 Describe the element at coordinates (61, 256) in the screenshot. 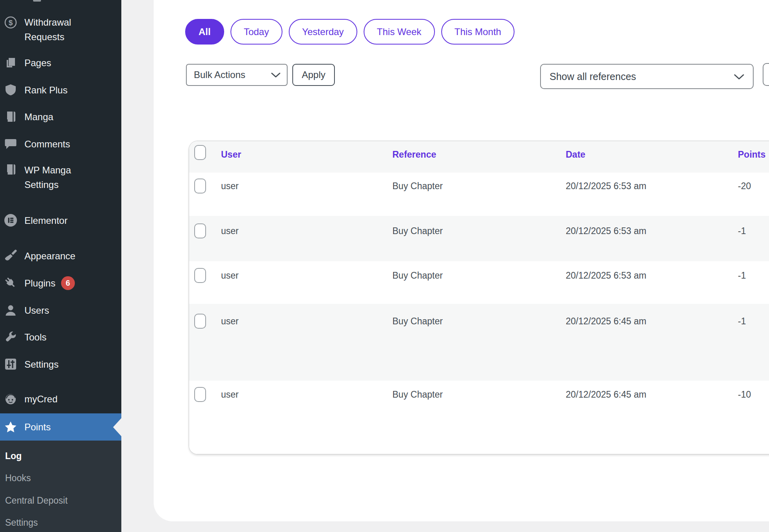

I see `sidebar-item-appearance: Appearance` at that location.